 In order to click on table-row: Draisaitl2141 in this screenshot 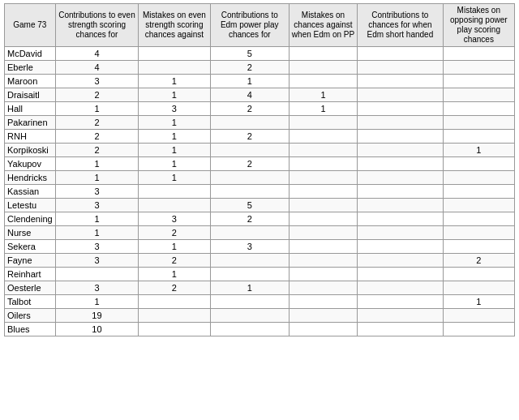, I will do `click(260, 96)`.